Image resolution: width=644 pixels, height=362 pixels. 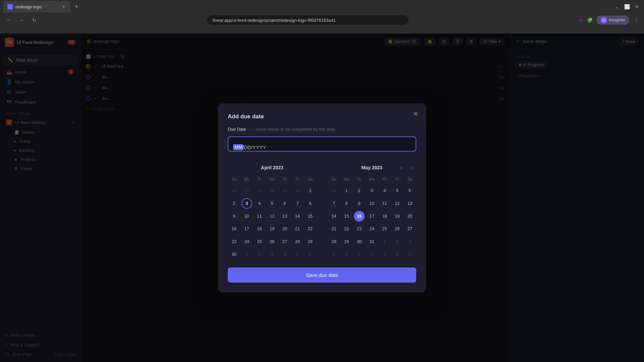 I want to click on april-day: 19, so click(x=272, y=229).